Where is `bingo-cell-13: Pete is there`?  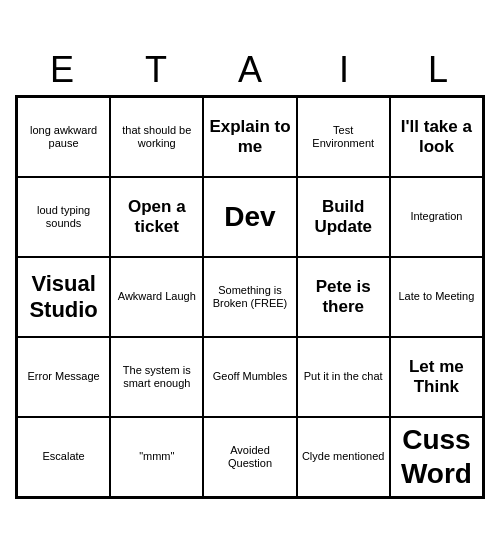 bingo-cell-13: Pete is there is located at coordinates (344, 297).